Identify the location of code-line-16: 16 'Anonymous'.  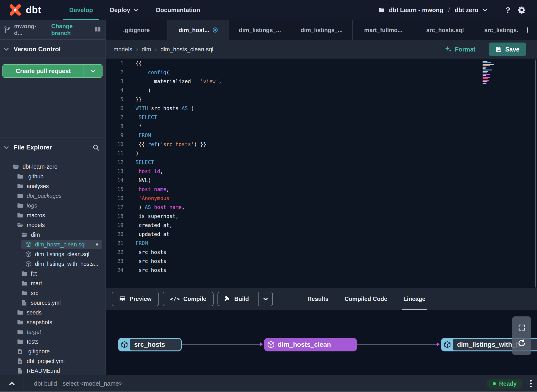
(321, 198).